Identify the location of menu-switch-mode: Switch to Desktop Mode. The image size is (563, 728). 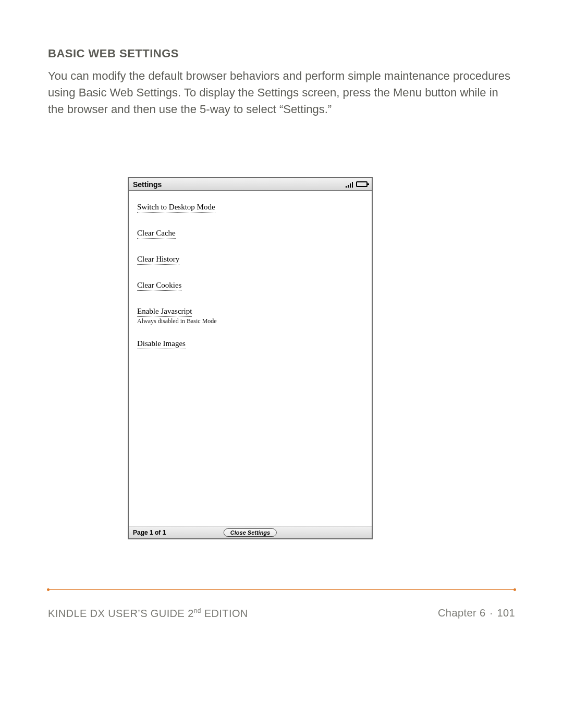
(176, 208).